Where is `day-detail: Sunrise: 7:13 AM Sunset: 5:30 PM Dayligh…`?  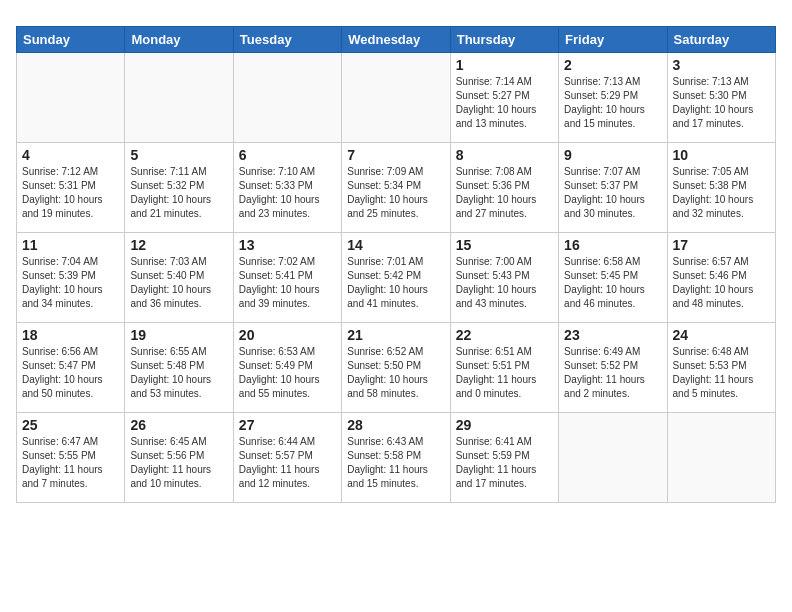 day-detail: Sunrise: 7:13 AM Sunset: 5:30 PM Dayligh… is located at coordinates (722, 103).